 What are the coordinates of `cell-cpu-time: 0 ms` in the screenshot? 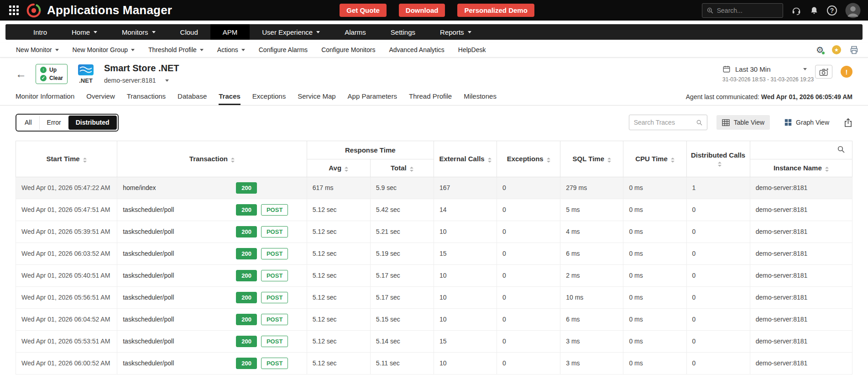 It's located at (655, 297).